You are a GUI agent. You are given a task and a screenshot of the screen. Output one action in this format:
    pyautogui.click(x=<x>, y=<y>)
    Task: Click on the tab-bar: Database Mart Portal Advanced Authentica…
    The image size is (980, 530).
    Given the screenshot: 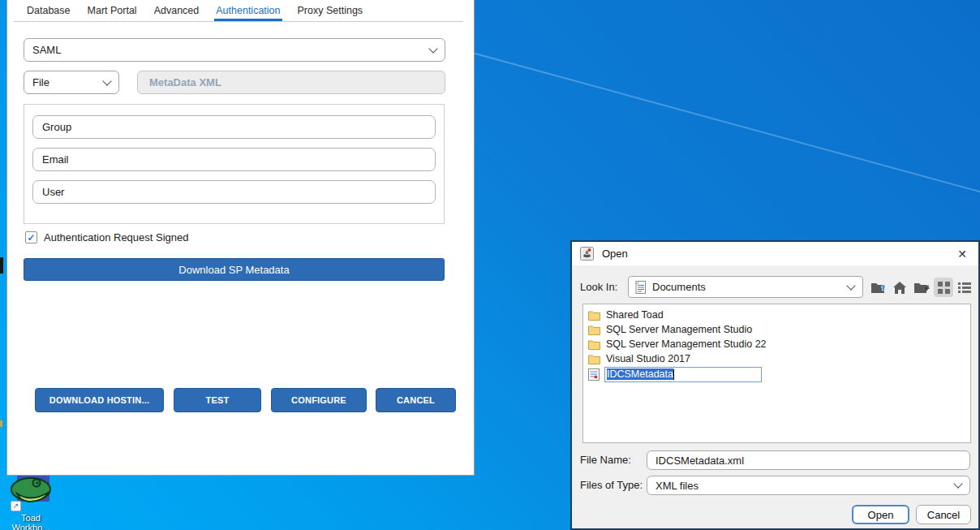 What is the action you would take?
    pyautogui.click(x=250, y=11)
    